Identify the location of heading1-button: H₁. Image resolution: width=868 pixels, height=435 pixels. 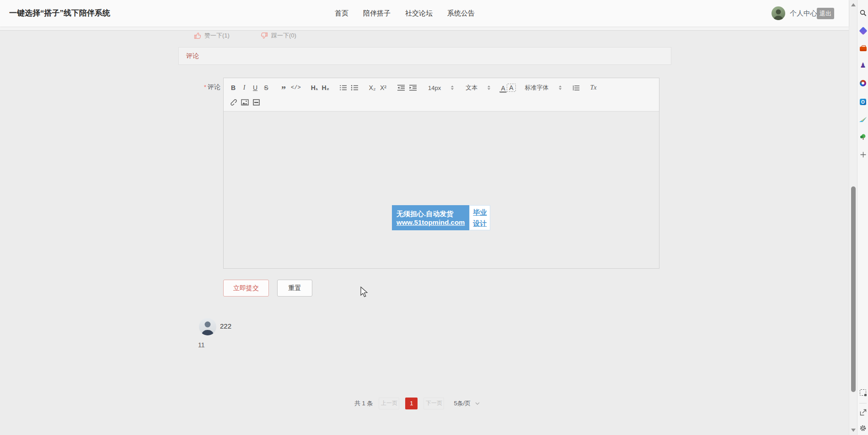
(315, 88).